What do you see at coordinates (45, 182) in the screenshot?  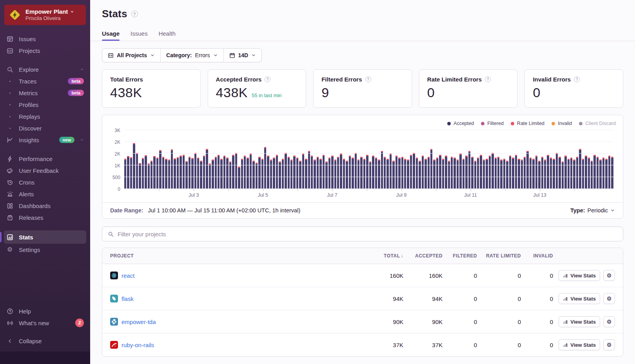 I see `sidebar-item-crons: Crons` at bounding box center [45, 182].